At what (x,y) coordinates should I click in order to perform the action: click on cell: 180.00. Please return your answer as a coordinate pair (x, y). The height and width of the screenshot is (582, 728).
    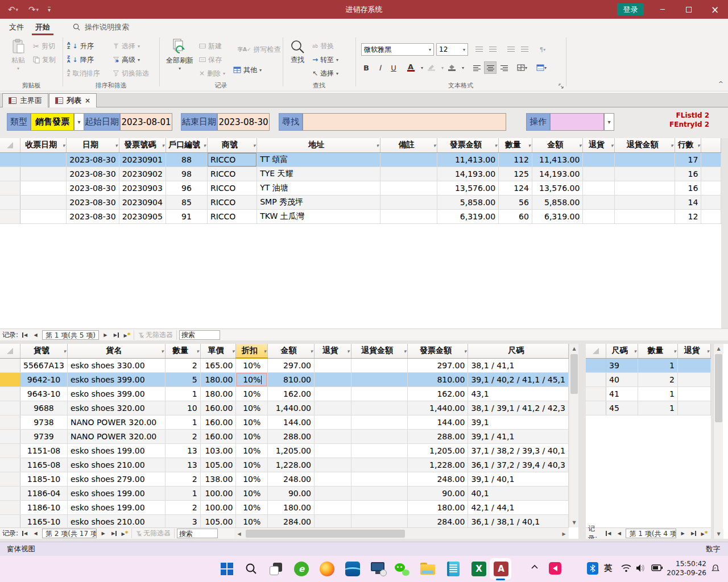
    Looking at the image, I should click on (438, 507).